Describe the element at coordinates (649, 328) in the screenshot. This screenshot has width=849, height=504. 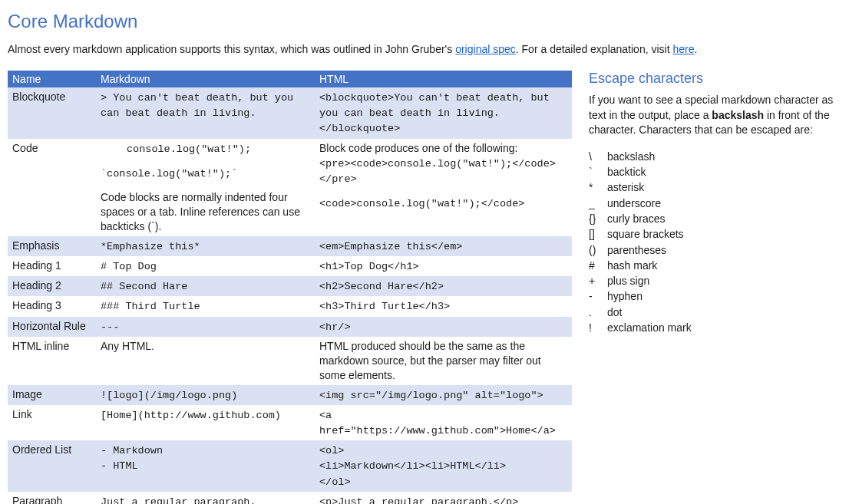
I see `escape-label: exclamation mark` at that location.